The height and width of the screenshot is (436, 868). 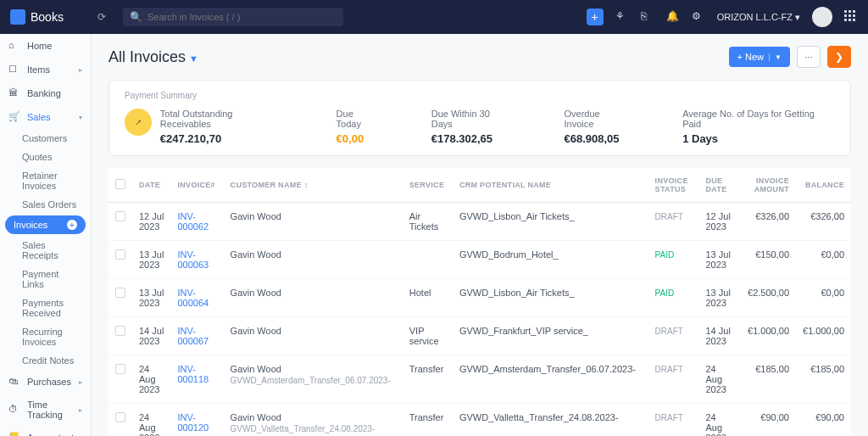 I want to click on col-customer: CUSTOMER NAME ↕, so click(x=314, y=185).